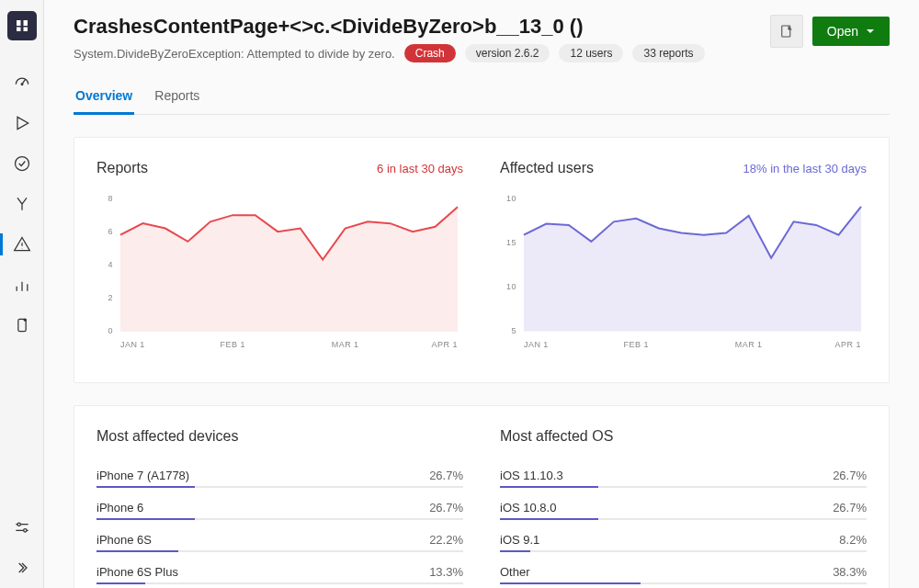 The height and width of the screenshot is (588, 919). What do you see at coordinates (110, 232) in the screenshot?
I see `svg-text: 6` at bounding box center [110, 232].